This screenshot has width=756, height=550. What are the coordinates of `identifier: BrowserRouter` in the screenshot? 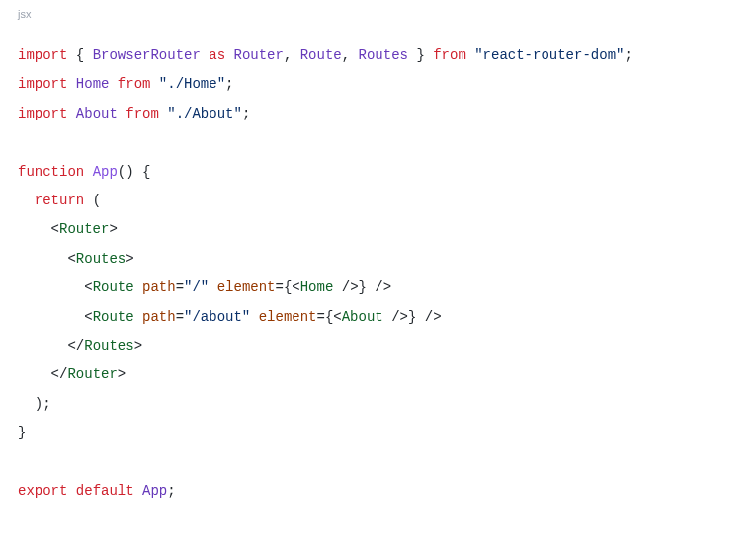 It's located at (146, 55).